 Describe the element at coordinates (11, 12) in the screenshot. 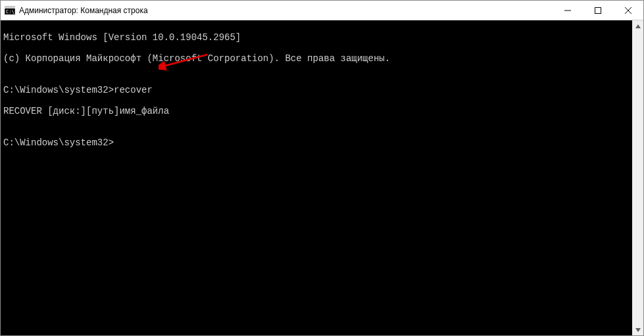

I see `svg-text: C:\` at that location.